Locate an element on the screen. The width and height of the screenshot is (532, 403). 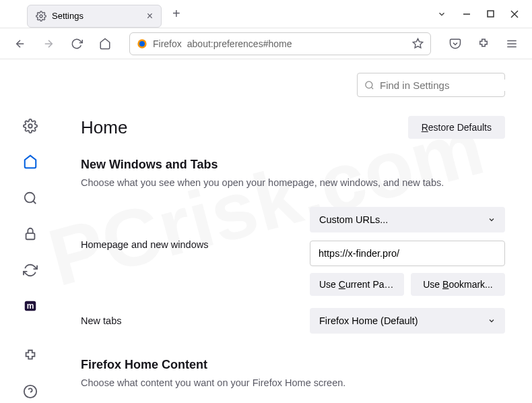
sidebar-item-search is located at coordinates (30, 198).